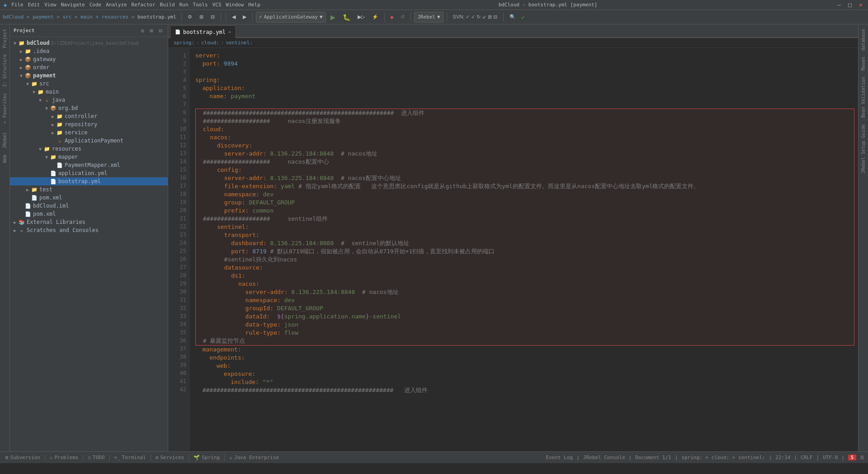 The height and width of the screenshot is (474, 868). Describe the element at coordinates (852, 458) in the screenshot. I see `sogou-indicator: S` at that location.